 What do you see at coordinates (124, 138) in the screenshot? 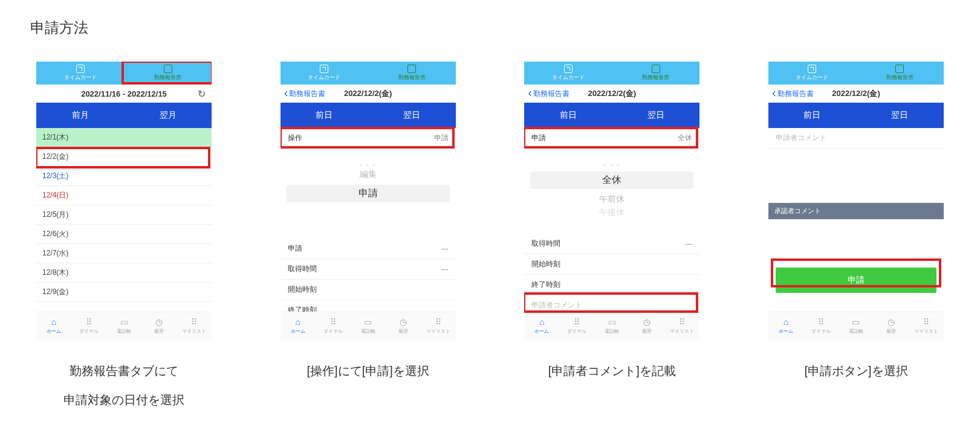
I see `date-row: 12/1(木)` at bounding box center [124, 138].